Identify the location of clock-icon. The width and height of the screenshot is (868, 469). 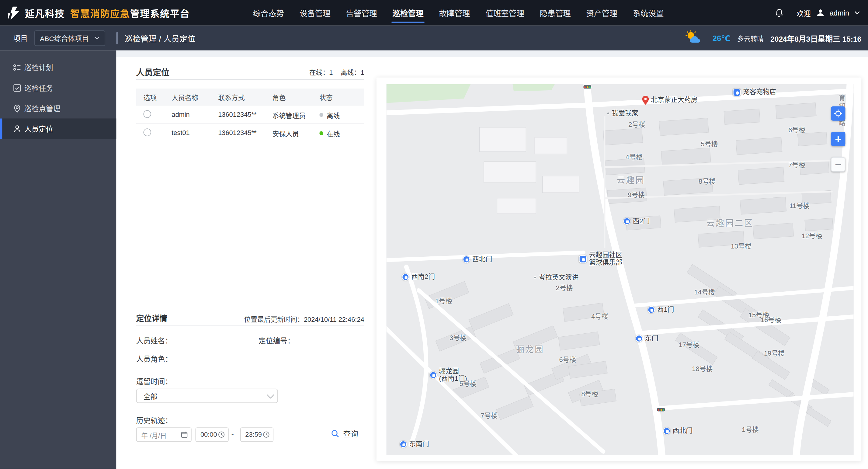
(267, 435).